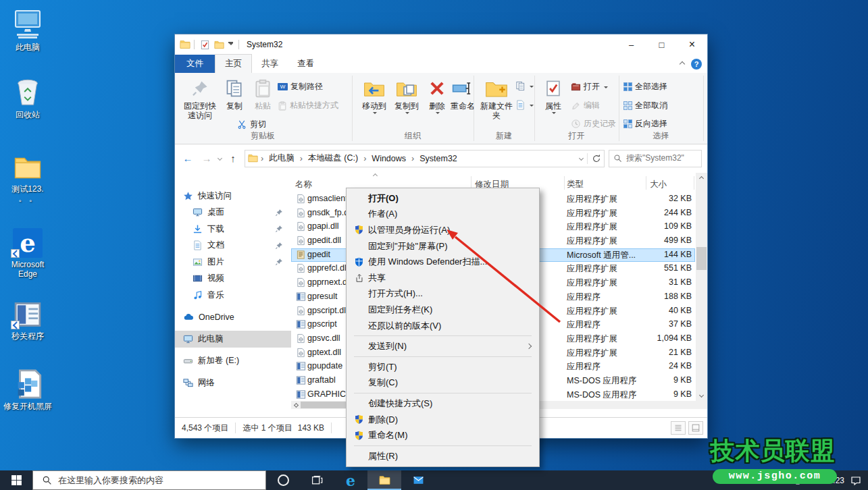 This screenshot has width=868, height=490. I want to click on scrollbar-thumb, so click(701, 258).